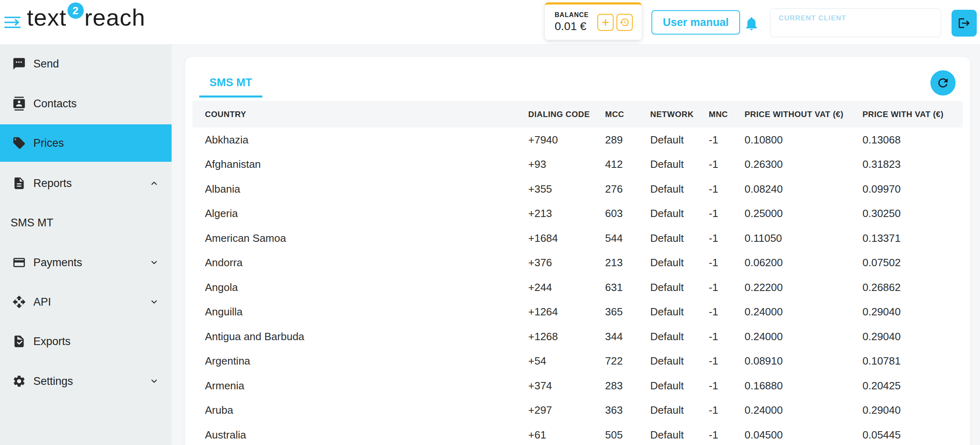 This screenshot has width=980, height=445. What do you see at coordinates (52, 341) in the screenshot?
I see `sidebar-item-label: Exports` at bounding box center [52, 341].